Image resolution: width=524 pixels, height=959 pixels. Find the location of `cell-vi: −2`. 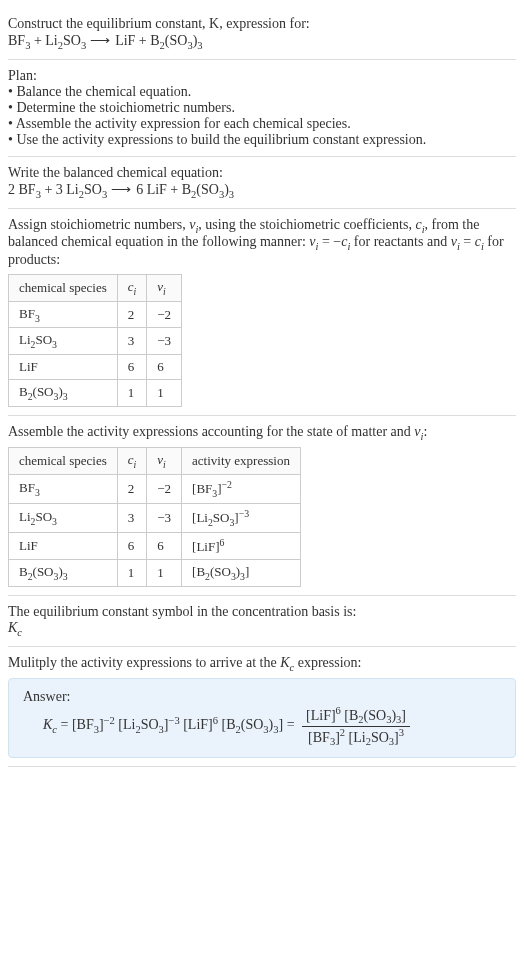

cell-vi: −2 is located at coordinates (164, 314).